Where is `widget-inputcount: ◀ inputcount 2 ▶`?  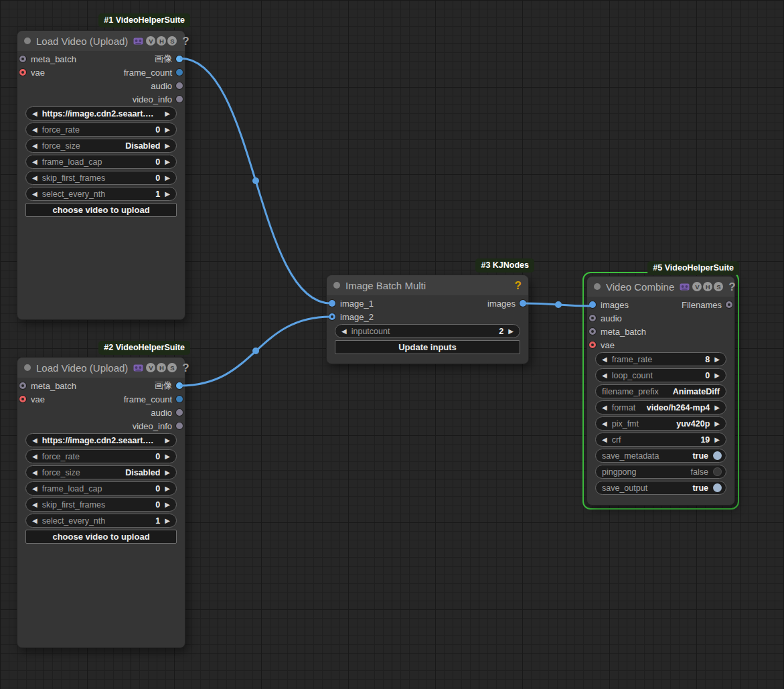 widget-inputcount: ◀ inputcount 2 ▶ is located at coordinates (427, 331).